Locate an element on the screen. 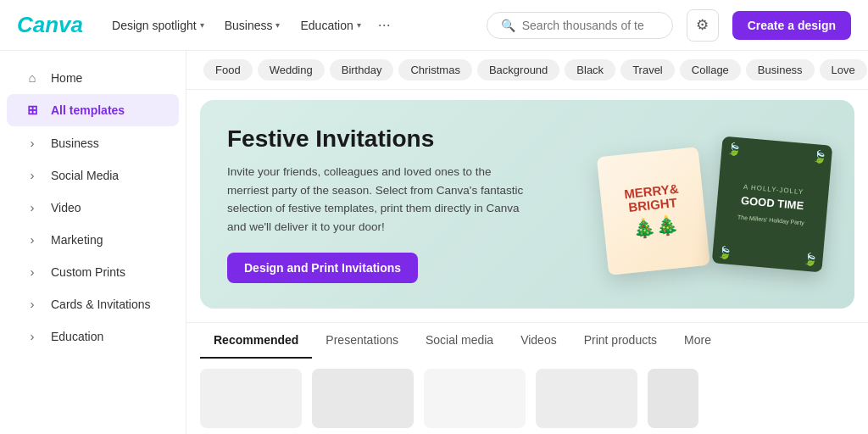 The height and width of the screenshot is (434, 868). banner-description: Invite your friends, colleagues and love… is located at coordinates (377, 199).